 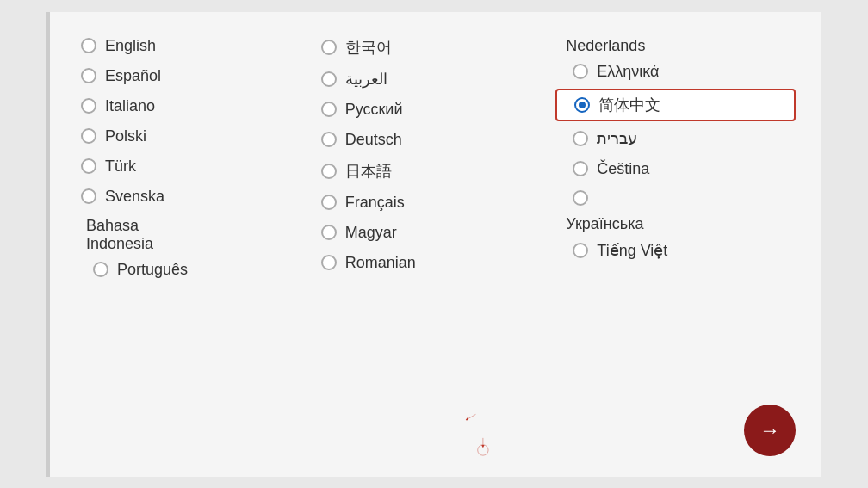 I want to click on lang-item-italiano: Italiano, so click(x=196, y=107).